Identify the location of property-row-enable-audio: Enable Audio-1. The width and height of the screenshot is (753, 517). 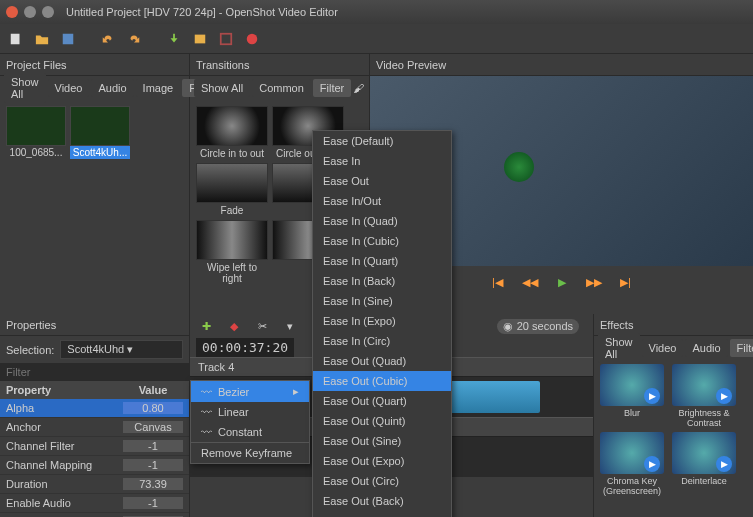
(94, 504).